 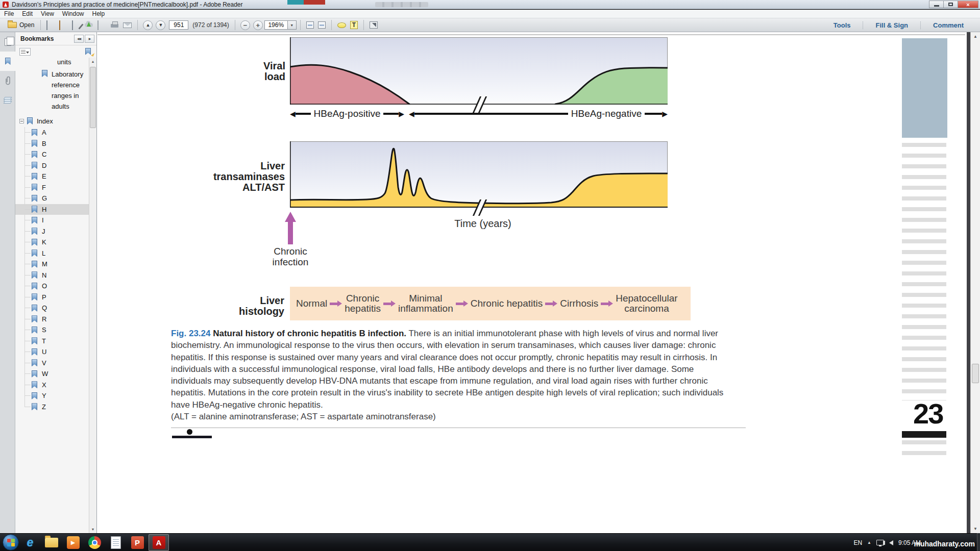 What do you see at coordinates (891, 26) in the screenshot?
I see `fill-sign-panel-button: Fill & Sign` at bounding box center [891, 26].